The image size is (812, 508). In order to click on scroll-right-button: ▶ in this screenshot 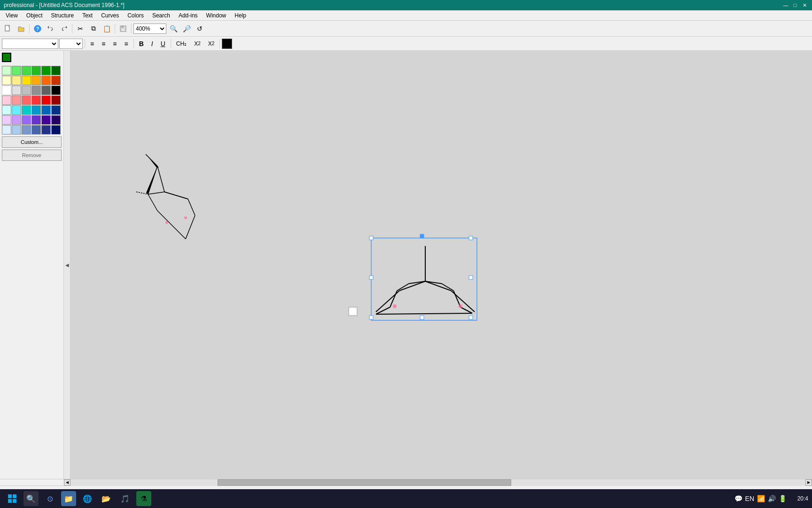, I will do `click(809, 483)`.